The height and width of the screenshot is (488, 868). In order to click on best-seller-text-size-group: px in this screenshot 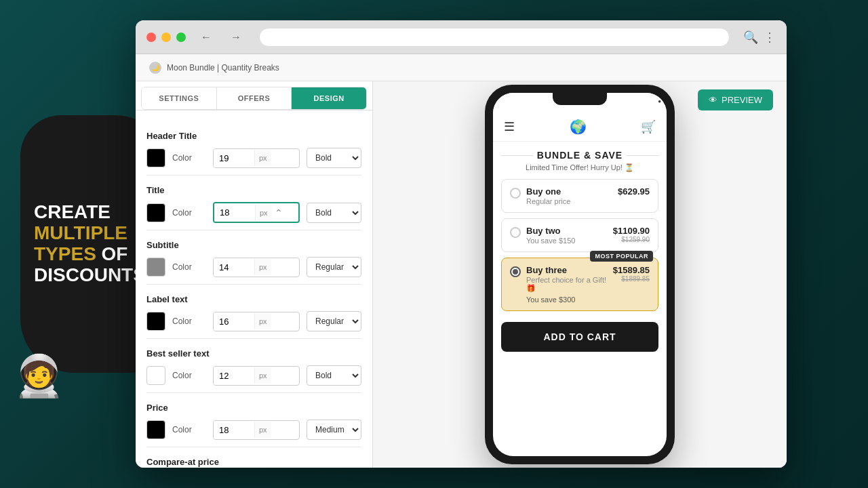, I will do `click(256, 375)`.